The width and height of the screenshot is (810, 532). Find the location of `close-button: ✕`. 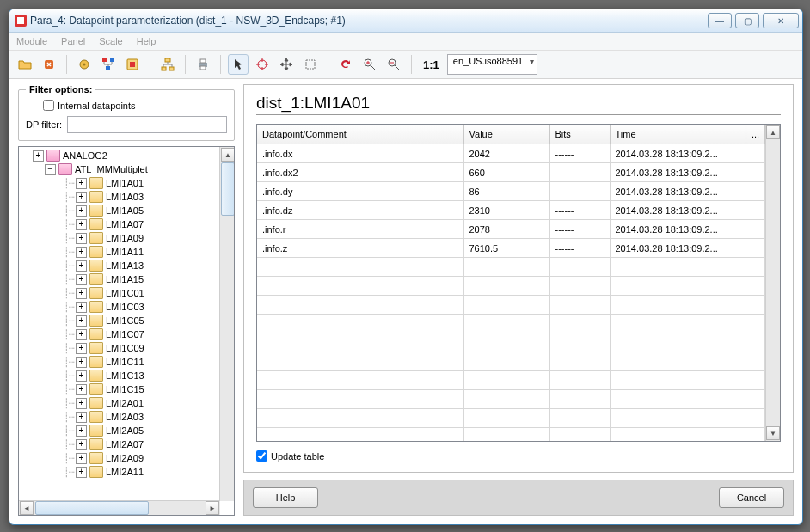

close-button: ✕ is located at coordinates (781, 21).